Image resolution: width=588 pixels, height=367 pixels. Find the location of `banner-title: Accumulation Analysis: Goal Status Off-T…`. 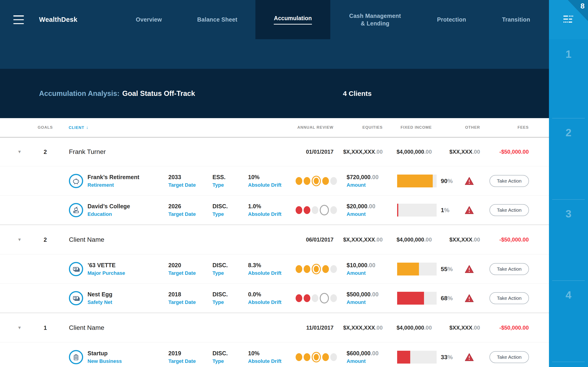

banner-title: Accumulation Analysis: Goal Status Off-T… is located at coordinates (117, 94).